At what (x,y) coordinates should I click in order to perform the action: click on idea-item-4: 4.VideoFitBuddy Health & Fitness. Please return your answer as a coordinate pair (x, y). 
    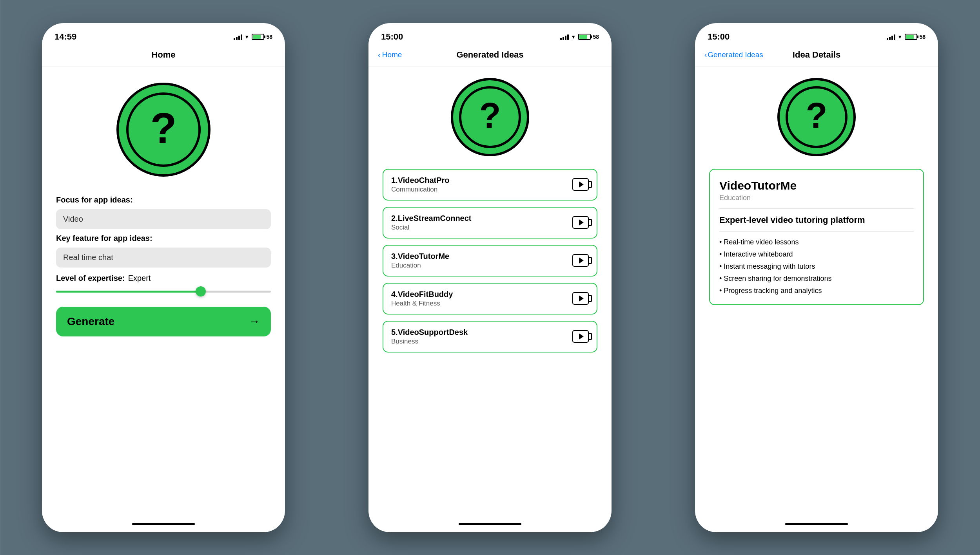
    Looking at the image, I should click on (490, 298).